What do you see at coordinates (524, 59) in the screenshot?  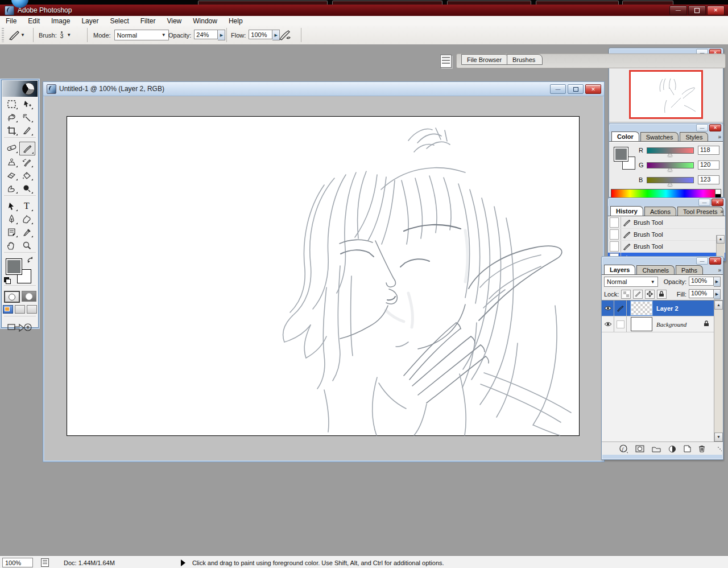 I see `brushes-tab: Brushes` at bounding box center [524, 59].